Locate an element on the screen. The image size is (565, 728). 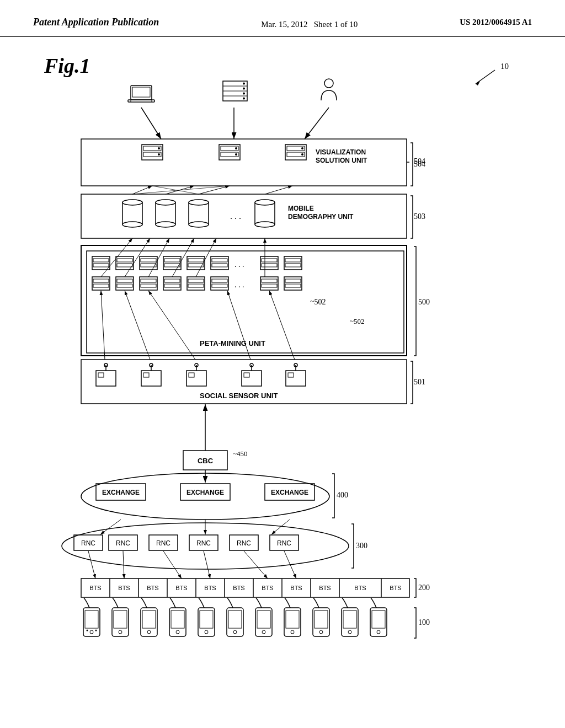
pub-date: Mar. 15, 2012 is located at coordinates (284, 24).